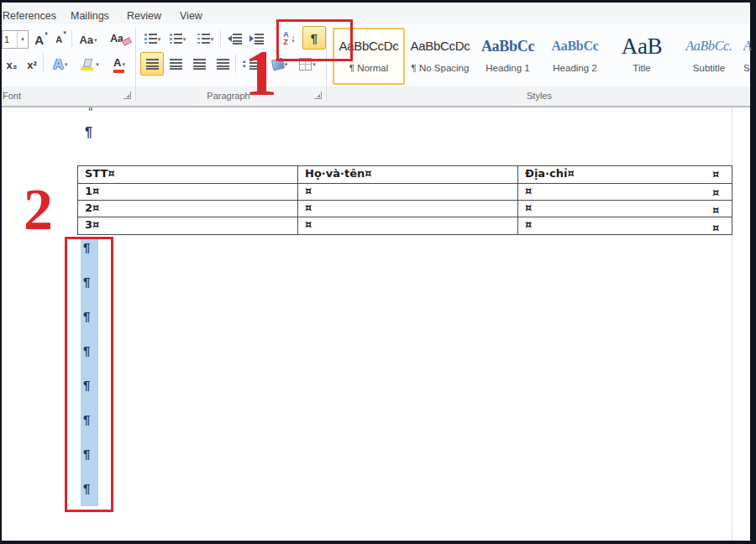 The image size is (756, 544). What do you see at coordinates (440, 56) in the screenshot?
I see `style-no-spacing: AaBbCcDc ¶ No Spacing` at bounding box center [440, 56].